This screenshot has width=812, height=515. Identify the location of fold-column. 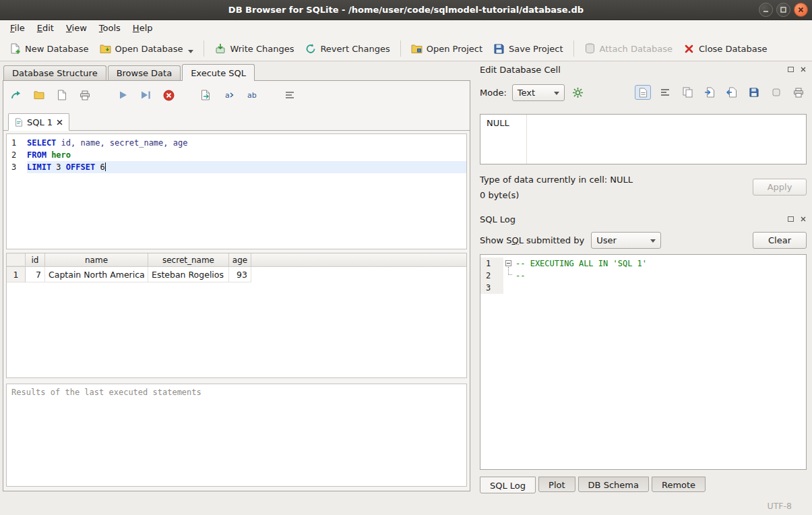
(509, 264).